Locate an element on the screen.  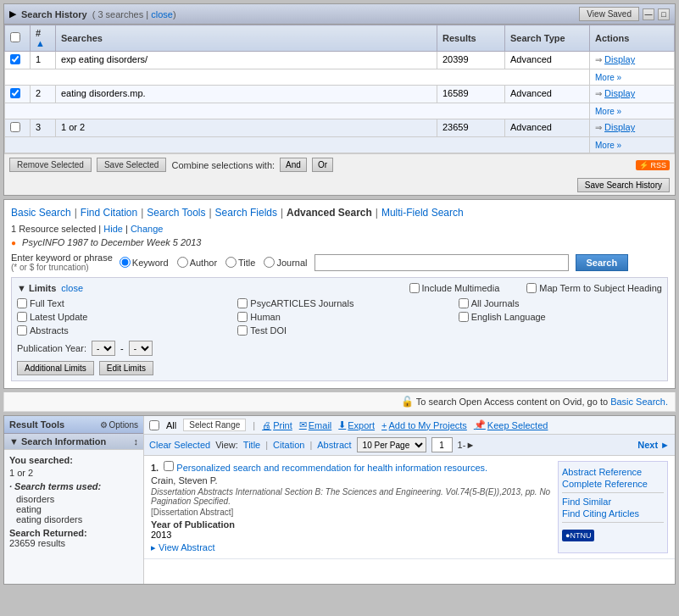
view-citation-link: Citation is located at coordinates (288, 445).